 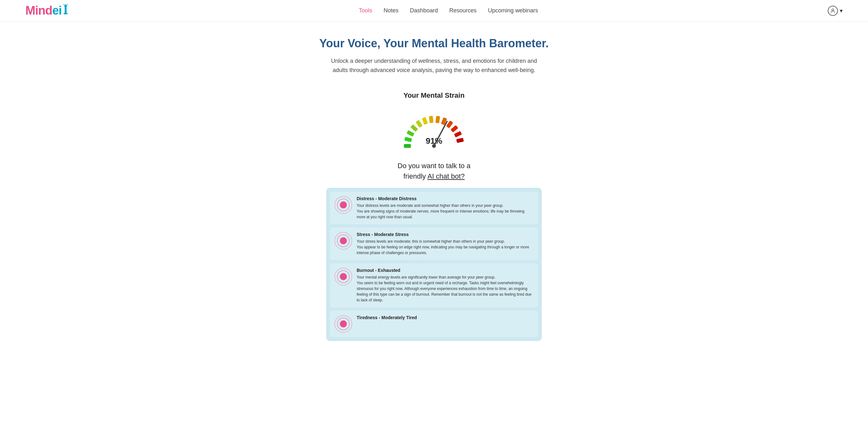 What do you see at coordinates (343, 277) in the screenshot?
I see `pulse-icon-burnout` at bounding box center [343, 277].